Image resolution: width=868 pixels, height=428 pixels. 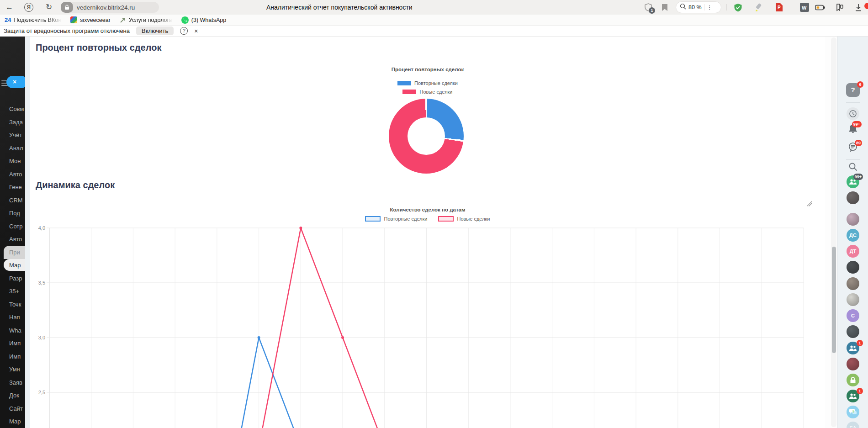 What do you see at coordinates (13, 174) in the screenshot?
I see `sidebar-item: Авто` at bounding box center [13, 174].